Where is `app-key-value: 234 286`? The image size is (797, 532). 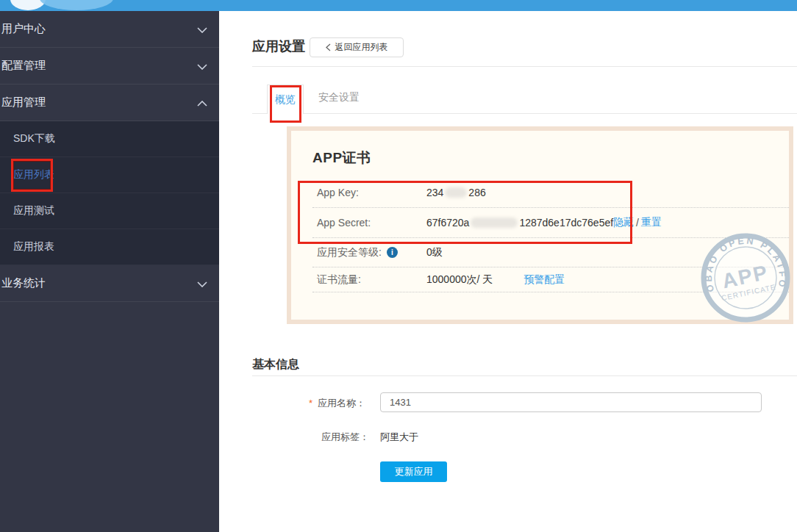
app-key-value: 234 286 is located at coordinates (456, 193).